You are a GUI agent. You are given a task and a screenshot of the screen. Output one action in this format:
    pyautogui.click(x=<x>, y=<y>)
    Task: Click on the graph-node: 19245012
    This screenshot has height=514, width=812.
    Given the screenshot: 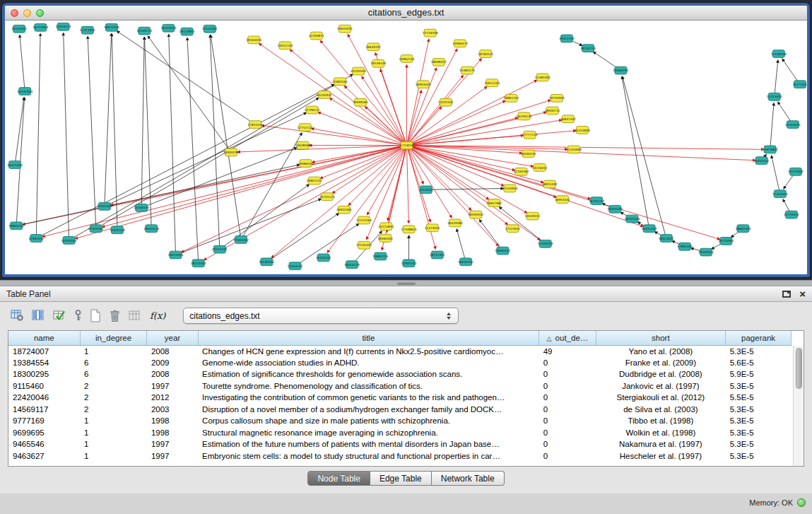 What is the action you would take?
    pyautogui.click(x=706, y=252)
    